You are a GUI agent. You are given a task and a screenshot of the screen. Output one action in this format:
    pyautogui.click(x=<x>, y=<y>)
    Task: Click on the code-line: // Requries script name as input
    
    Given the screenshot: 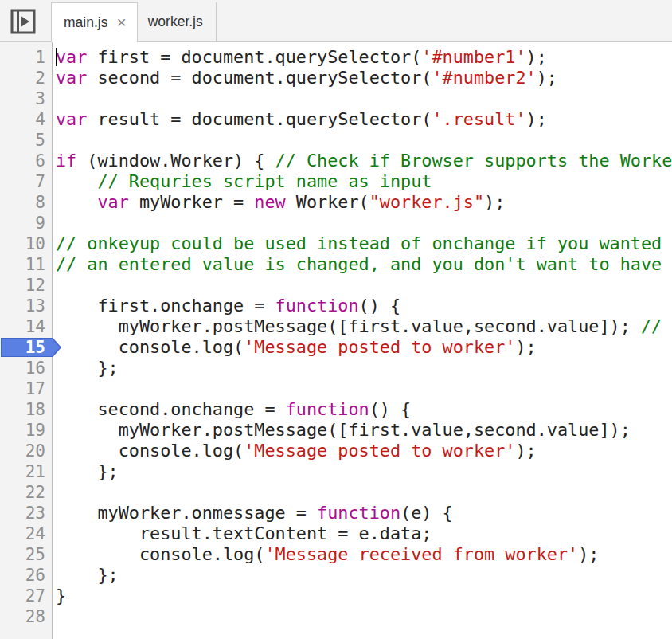 What is the action you would take?
    pyautogui.click(x=364, y=182)
    